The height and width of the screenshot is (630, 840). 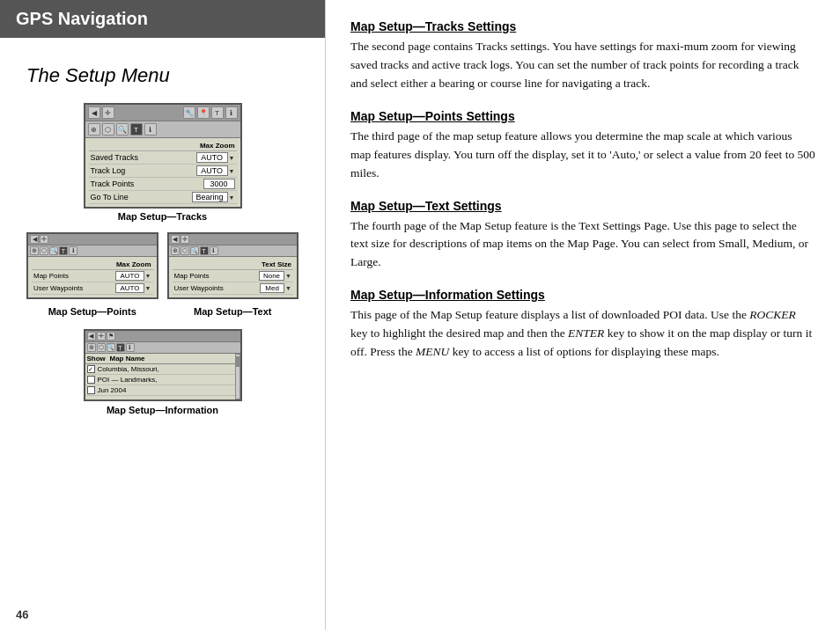 I want to click on p-cursor-icon: ✛, so click(x=44, y=239).